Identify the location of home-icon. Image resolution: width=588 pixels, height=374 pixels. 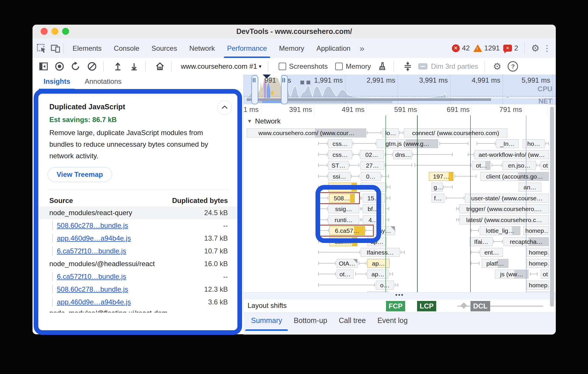
(160, 66).